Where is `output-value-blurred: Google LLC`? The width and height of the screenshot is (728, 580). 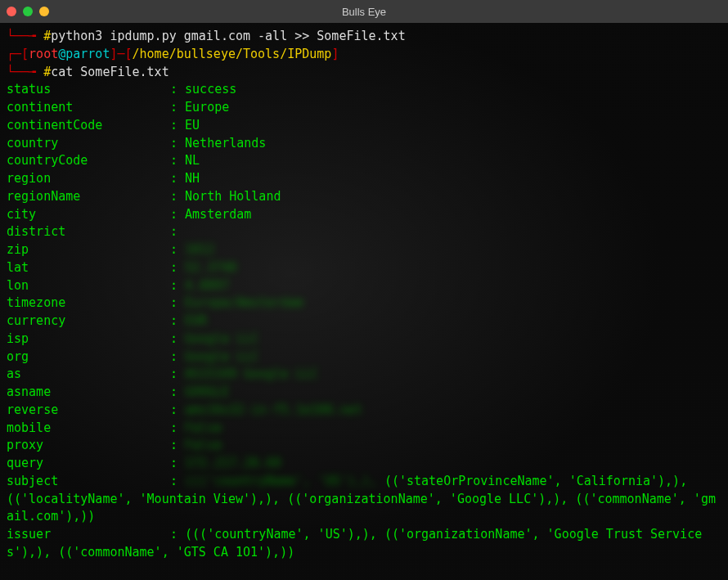 output-value-blurred: Google LLC is located at coordinates (222, 357).